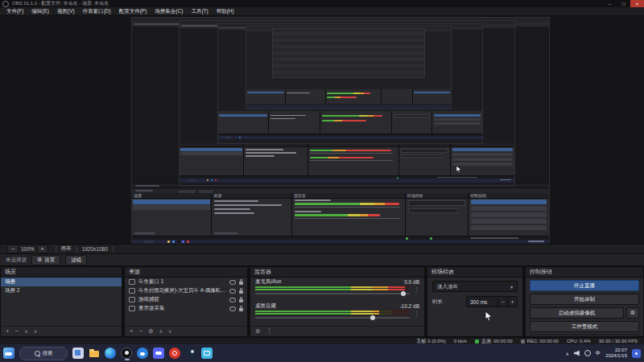 Image resolution: width=644 pixels, height=362 pixels. Describe the element at coordinates (322, 249) in the screenshot. I see `preview-zoom-toolbar: − 100% + 画布 1920x1080` at that location.